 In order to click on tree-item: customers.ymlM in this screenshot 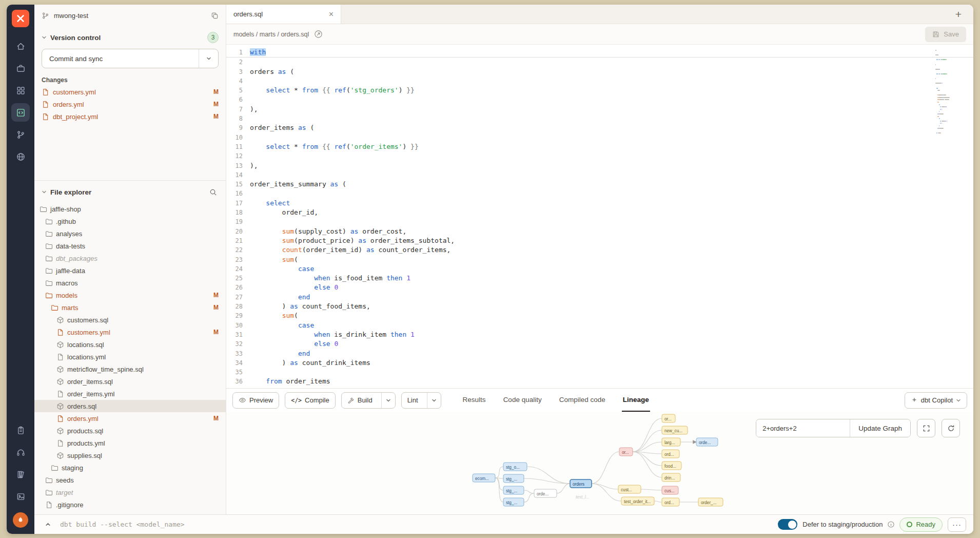, I will do `click(130, 332)`.